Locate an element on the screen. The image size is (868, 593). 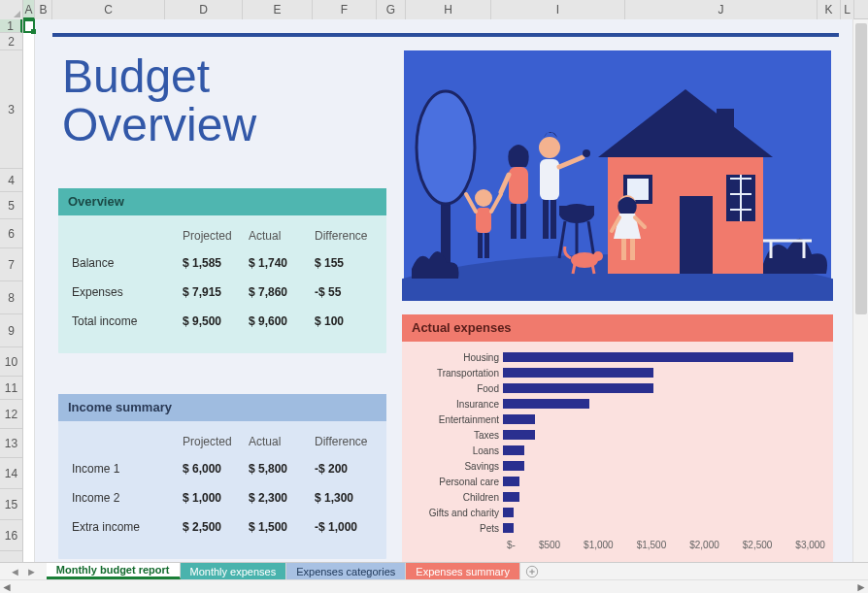
cell-difference: -$ 55 is located at coordinates (344, 292).